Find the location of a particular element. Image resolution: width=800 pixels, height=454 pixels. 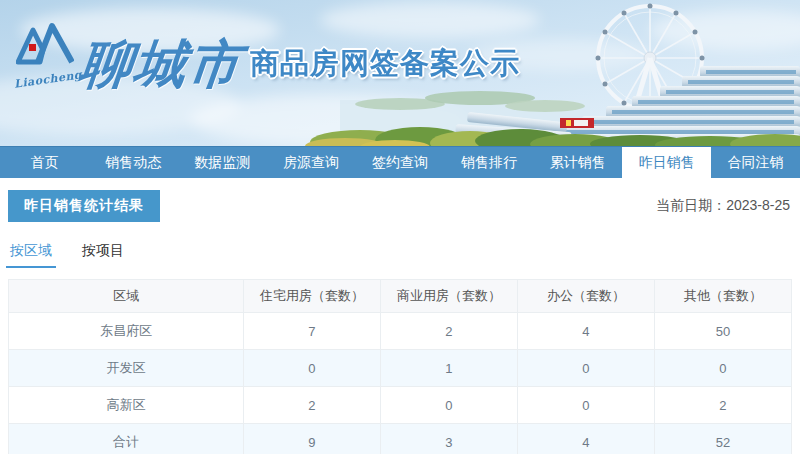

nav-item-2: 数据监测 is located at coordinates (222, 162).